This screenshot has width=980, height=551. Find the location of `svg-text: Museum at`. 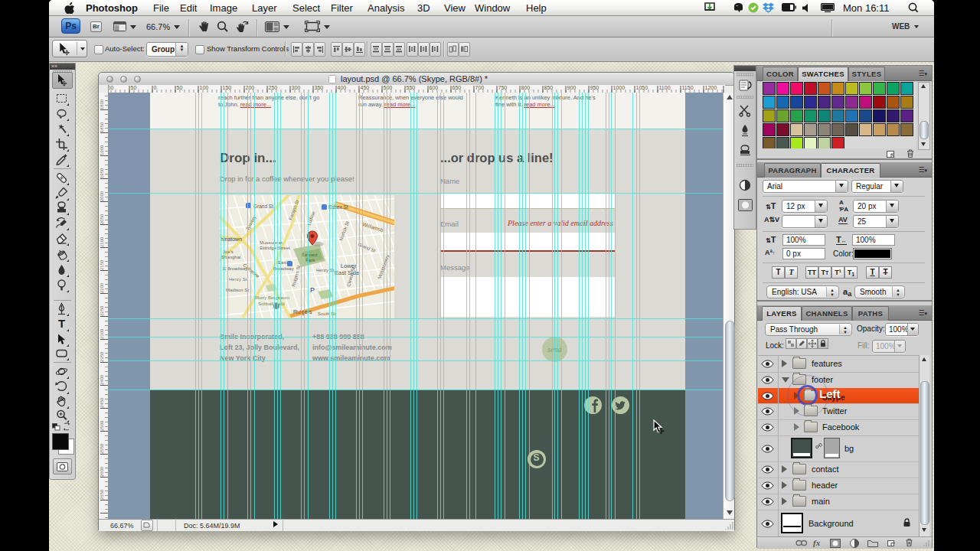

svg-text: Museum at is located at coordinates (271, 243).